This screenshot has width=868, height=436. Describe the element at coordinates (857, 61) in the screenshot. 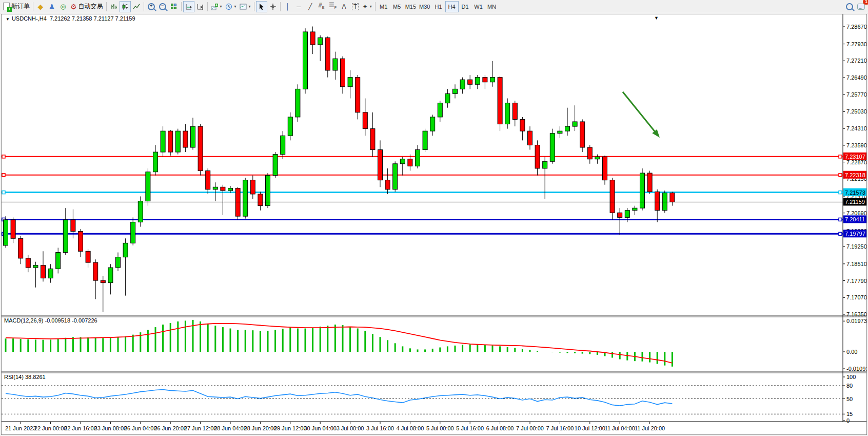

I see `price-axis-label: 7.27210` at that location.